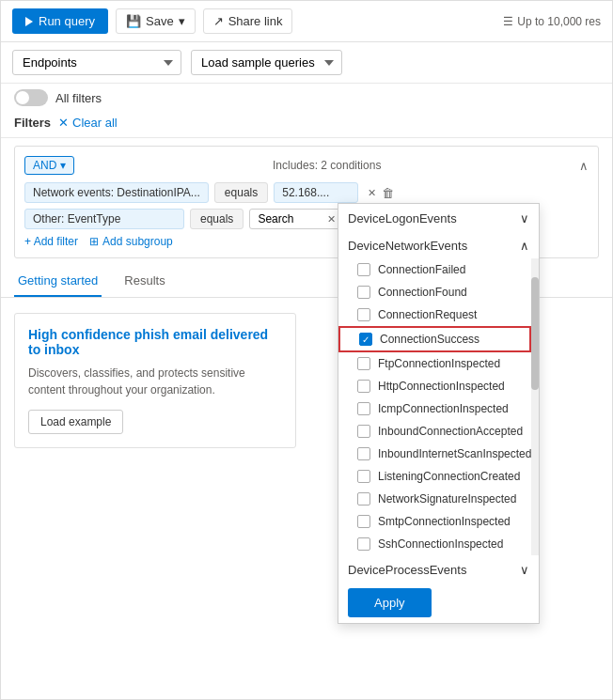 The image size is (613, 700). I want to click on process-chevron-down-icon: ∨, so click(525, 569).